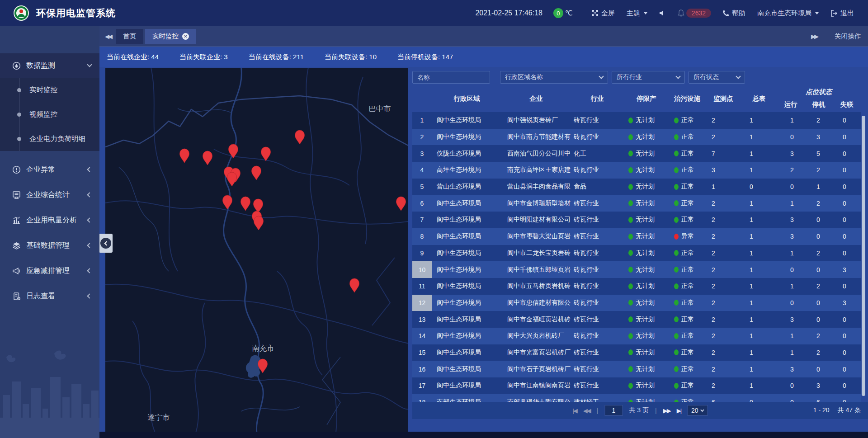 This screenshot has width=868, height=438. What do you see at coordinates (698, 410) in the screenshot?
I see `page-size-select: 20` at bounding box center [698, 410].